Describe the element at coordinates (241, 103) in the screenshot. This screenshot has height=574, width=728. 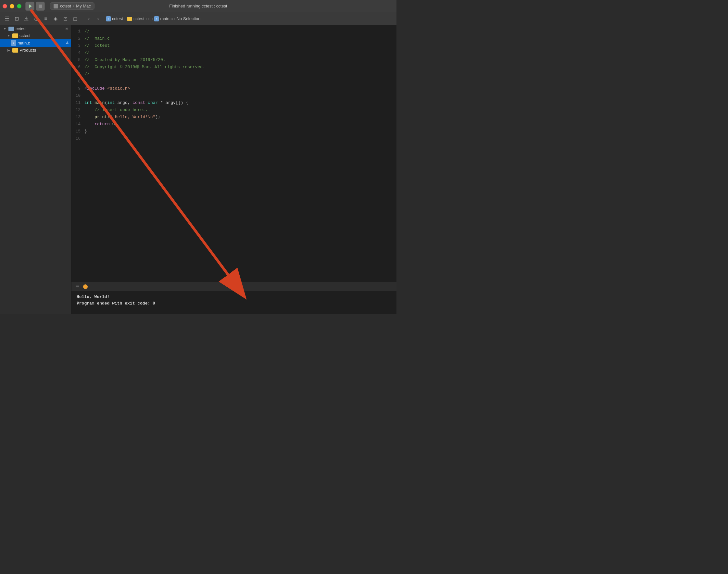
I see `code-line-11: int main(int argc, const char * argv[]) …` at that location.